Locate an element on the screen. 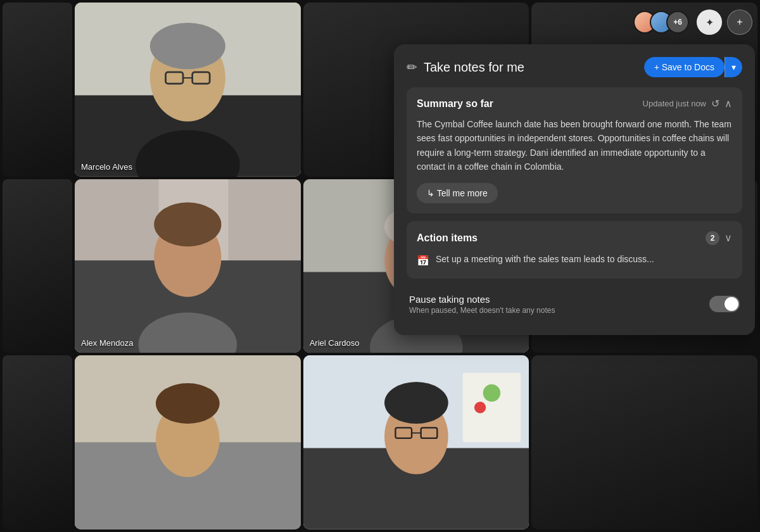 This screenshot has height=532, width=760. pencil-icon: ✏ is located at coordinates (412, 67).